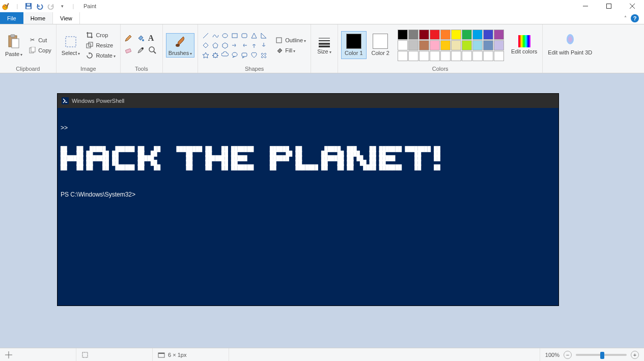 The height and width of the screenshot is (361, 644). I want to click on group-paint3d: Edit with Paint 3D, so click(570, 49).